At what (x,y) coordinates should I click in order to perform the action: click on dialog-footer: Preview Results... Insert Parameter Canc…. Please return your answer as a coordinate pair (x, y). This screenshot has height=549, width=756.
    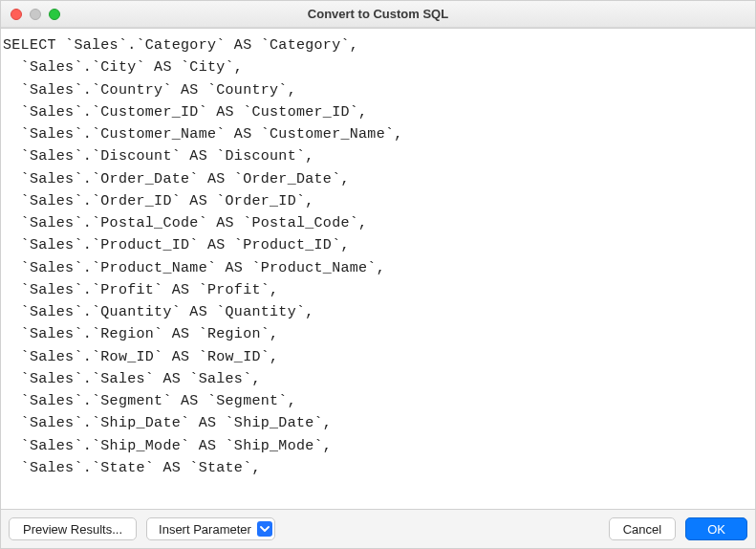
    Looking at the image, I should click on (378, 529).